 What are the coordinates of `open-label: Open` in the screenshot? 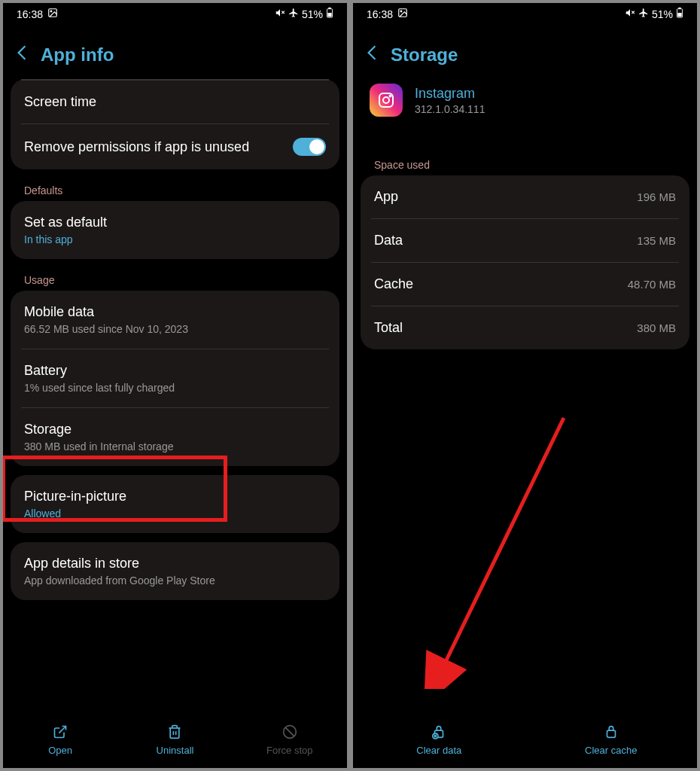 It's located at (60, 750).